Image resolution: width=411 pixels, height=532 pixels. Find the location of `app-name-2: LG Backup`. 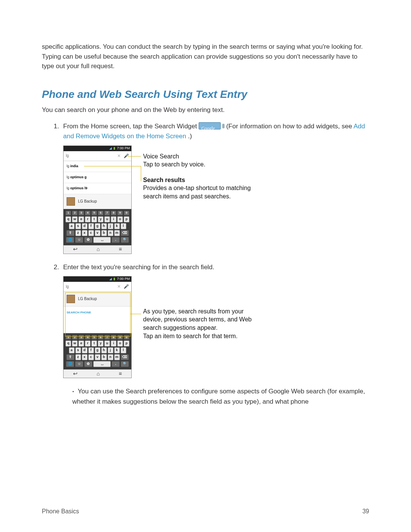

app-name-2: LG Backup is located at coordinates (88, 299).